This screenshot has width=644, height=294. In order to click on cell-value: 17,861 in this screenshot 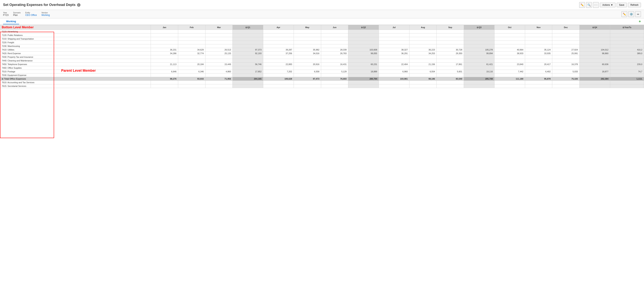, I will do `click(450, 65)`.